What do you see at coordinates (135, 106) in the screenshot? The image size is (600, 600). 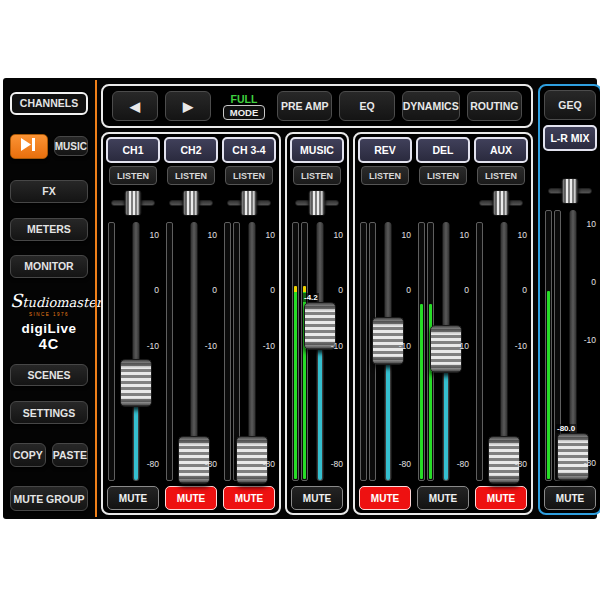 I see `prev-channel-button: ◀` at bounding box center [135, 106].